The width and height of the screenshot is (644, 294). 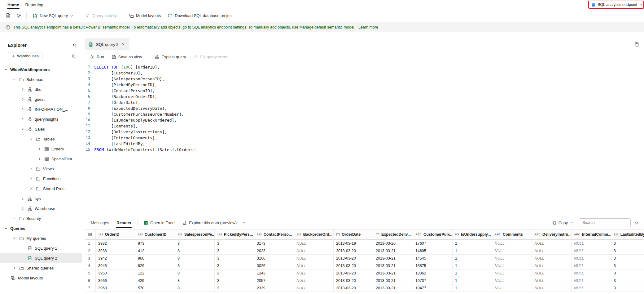 What do you see at coordinates (41, 79) in the screenshot?
I see `tree-item-schemas: Schemas` at bounding box center [41, 79].